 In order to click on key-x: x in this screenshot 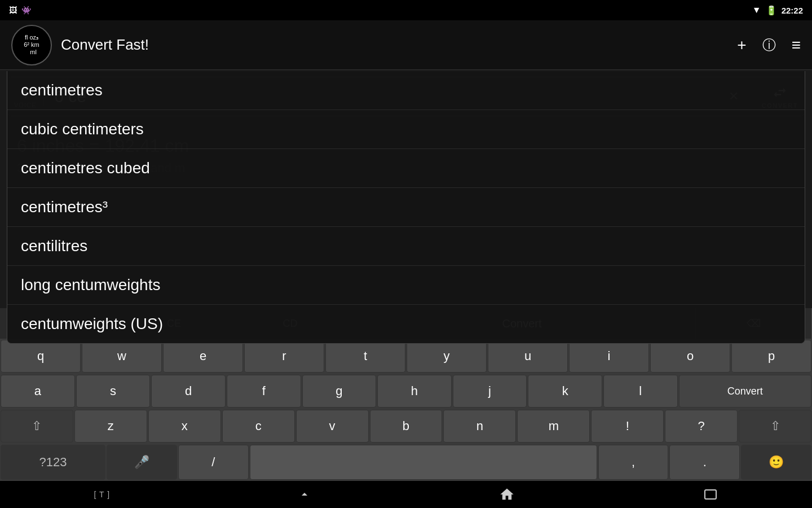, I will do `click(185, 426)`.